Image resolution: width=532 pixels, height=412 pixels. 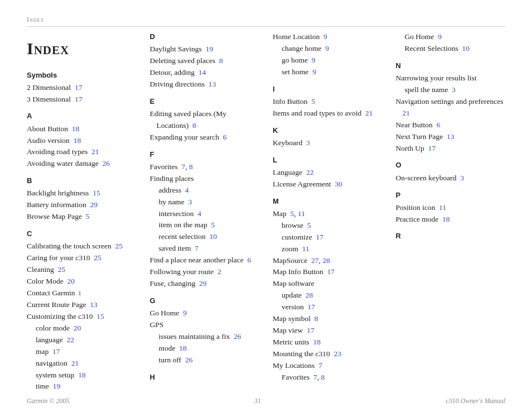 I want to click on index-entry-text: by name, so click(x=172, y=202).